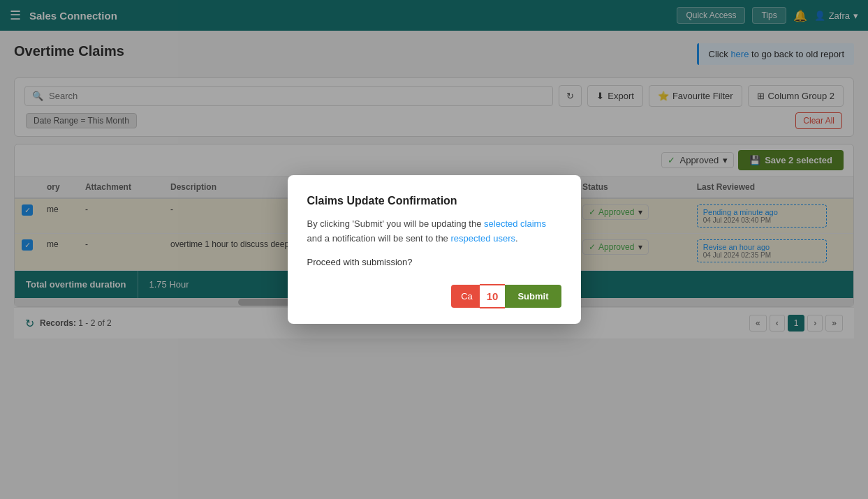  I want to click on modal-body-line1: By clicking 'Submit' you will be updatin…, so click(396, 223).